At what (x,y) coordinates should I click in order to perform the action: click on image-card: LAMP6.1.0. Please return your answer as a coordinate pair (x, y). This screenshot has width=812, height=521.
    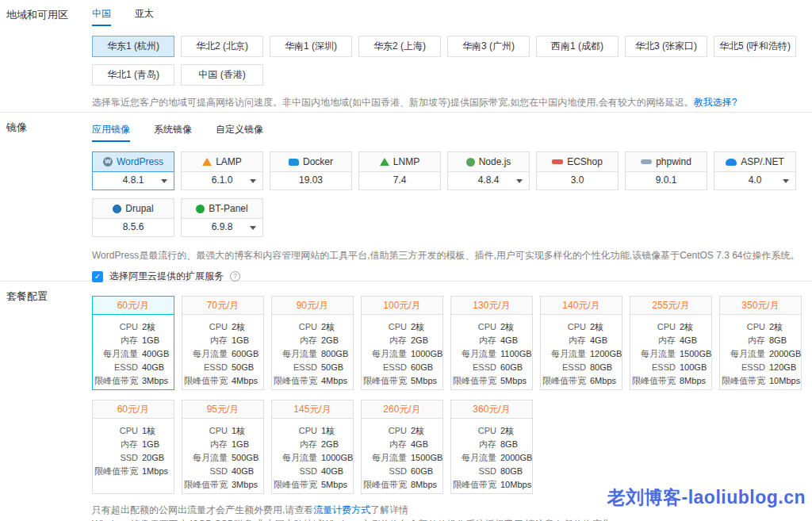
    Looking at the image, I should click on (222, 171).